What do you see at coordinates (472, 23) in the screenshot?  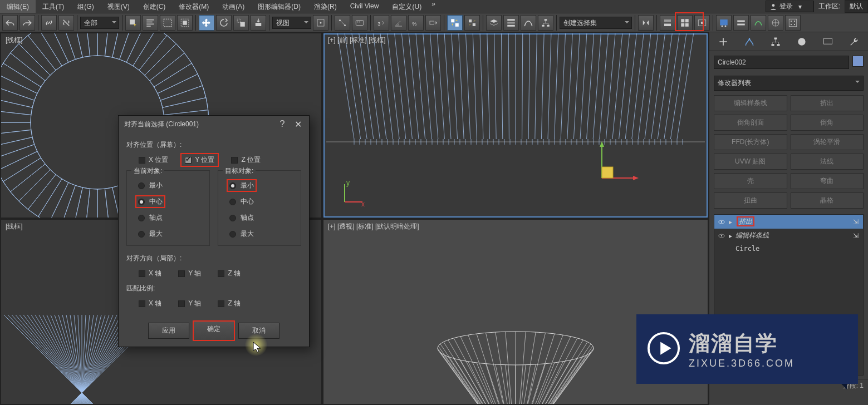 I see `quick-align-icon` at bounding box center [472, 23].